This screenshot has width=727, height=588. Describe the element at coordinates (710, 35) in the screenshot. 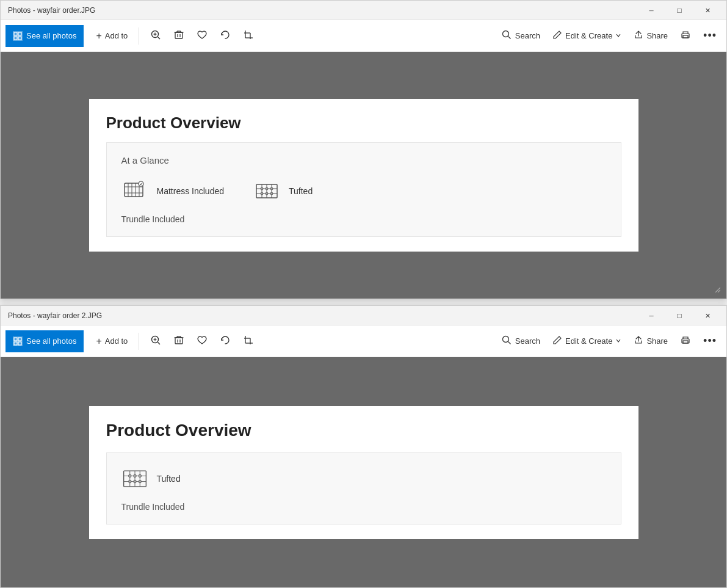

I see `more-icon-1: •••` at that location.